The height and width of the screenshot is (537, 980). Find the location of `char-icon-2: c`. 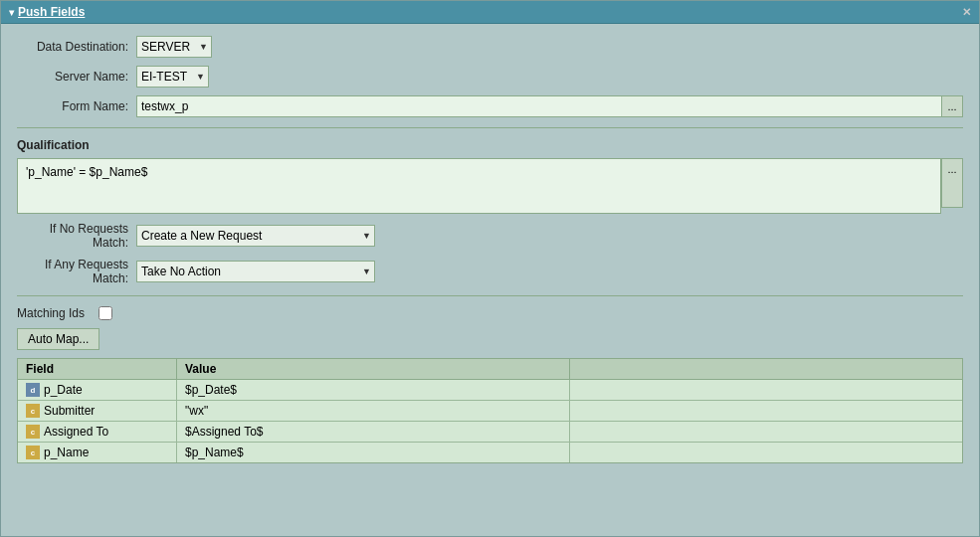

char-icon-2: c is located at coordinates (33, 432).